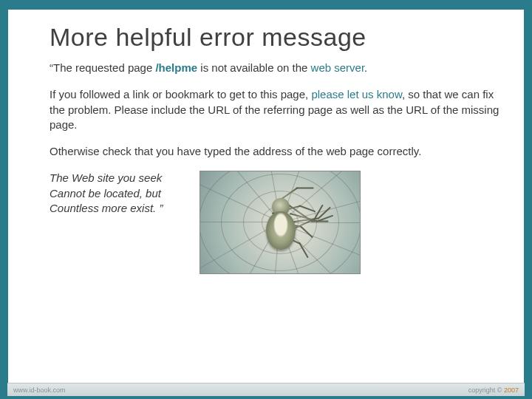 The image size is (532, 399). Describe the element at coordinates (102, 68) in the screenshot. I see `error-prefix: “The requested page` at that location.